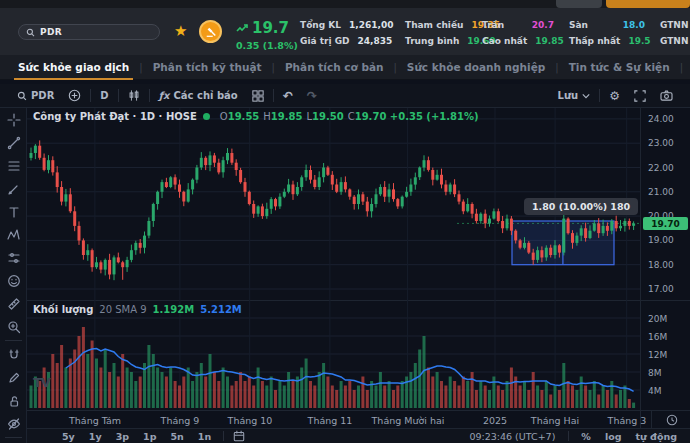 This screenshot has width=690, height=443. Describe the element at coordinates (267, 46) in the screenshot. I see `price-change: 0.35 (1.8%)` at that location.